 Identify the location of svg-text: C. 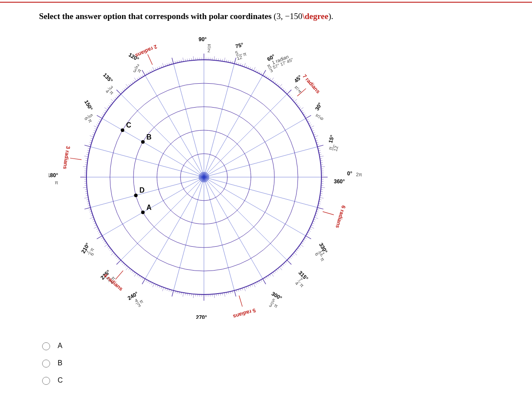
(129, 125).